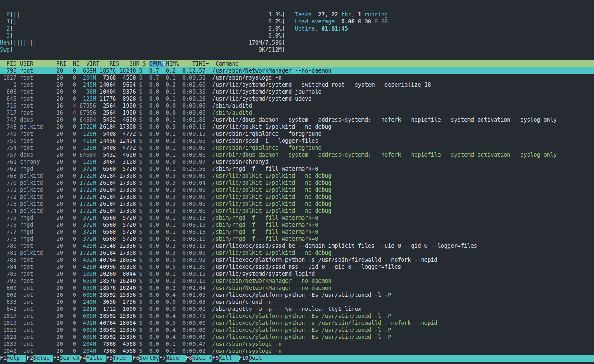  Describe the element at coordinates (297, 134) in the screenshot. I see `process-row-749: 749 root 20 0 120M 5408 4772 S 0.0 0.1 0…` at that location.